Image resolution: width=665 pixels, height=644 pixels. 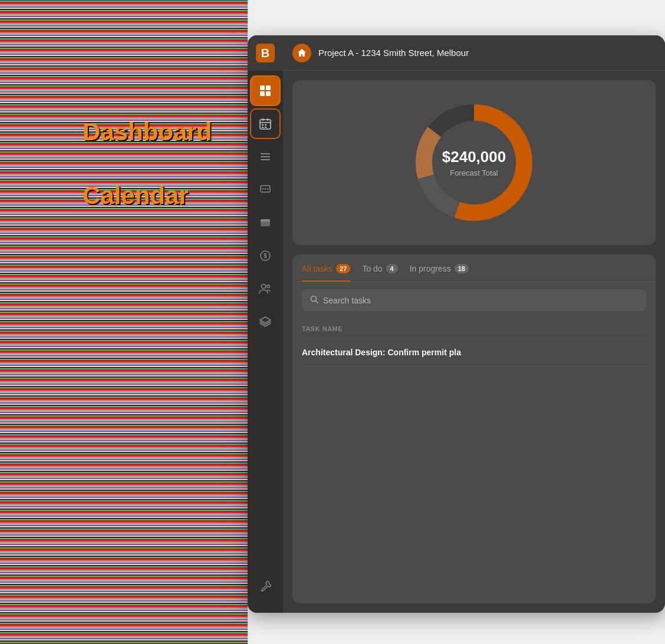 What do you see at coordinates (265, 205) in the screenshot?
I see `sidebar-nav: $` at bounding box center [265, 205].